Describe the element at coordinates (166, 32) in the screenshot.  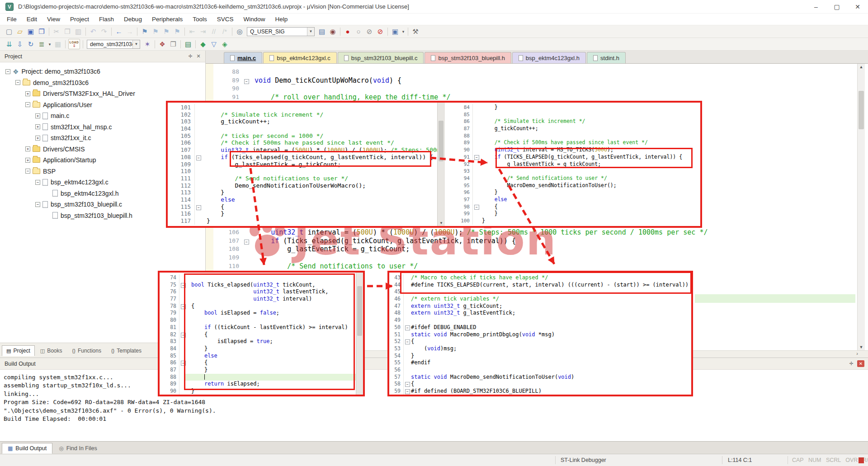
I see `bookmark-next-icon: ⚑` at that location.